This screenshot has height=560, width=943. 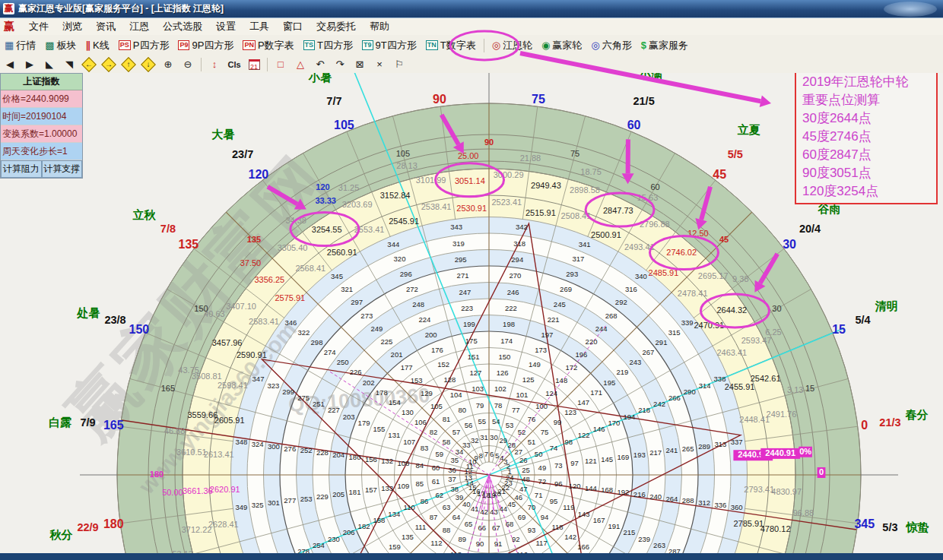 I want to click on zoom-in-button: ⊕, so click(x=168, y=64).